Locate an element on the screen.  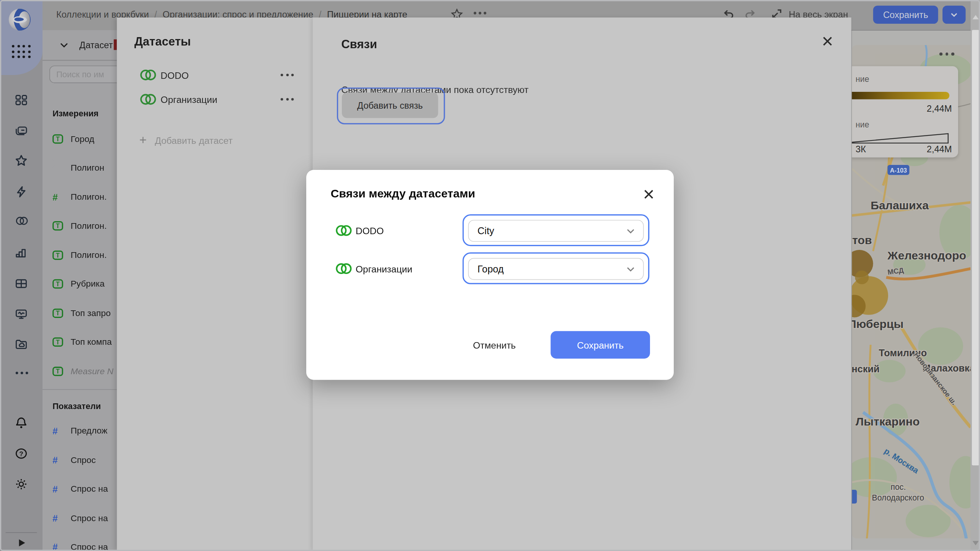
field-row: ТMeasure N is located at coordinates (80, 371).